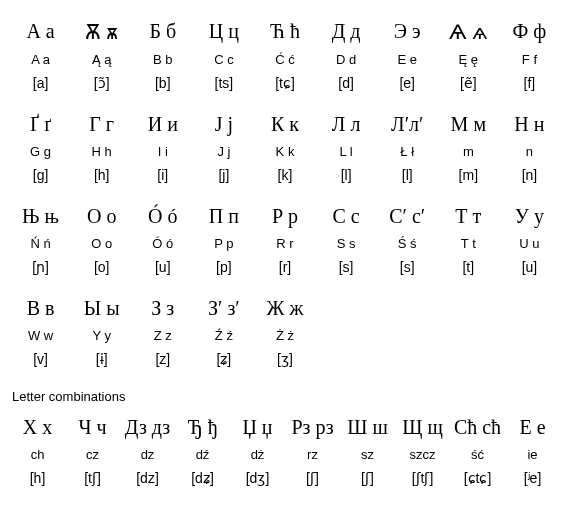 This screenshot has height=519, width=570. I want to click on lat-cell: m, so click(468, 152).